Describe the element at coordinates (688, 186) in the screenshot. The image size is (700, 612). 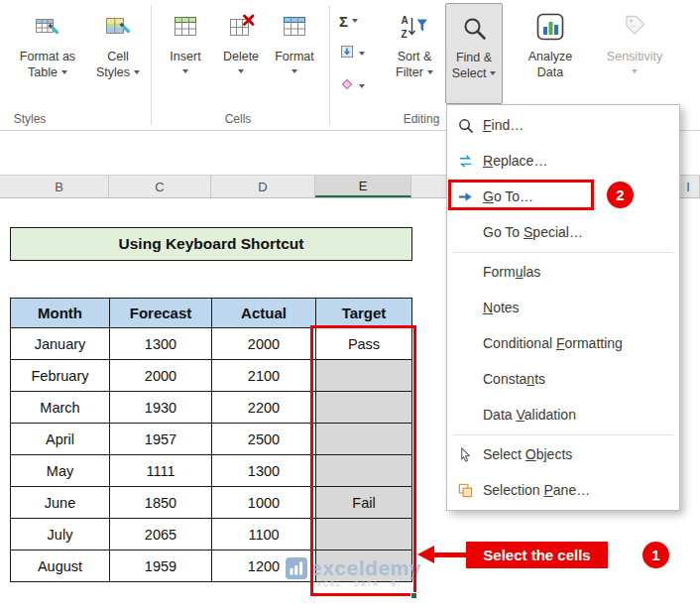
I see `column-header-i: I` at that location.